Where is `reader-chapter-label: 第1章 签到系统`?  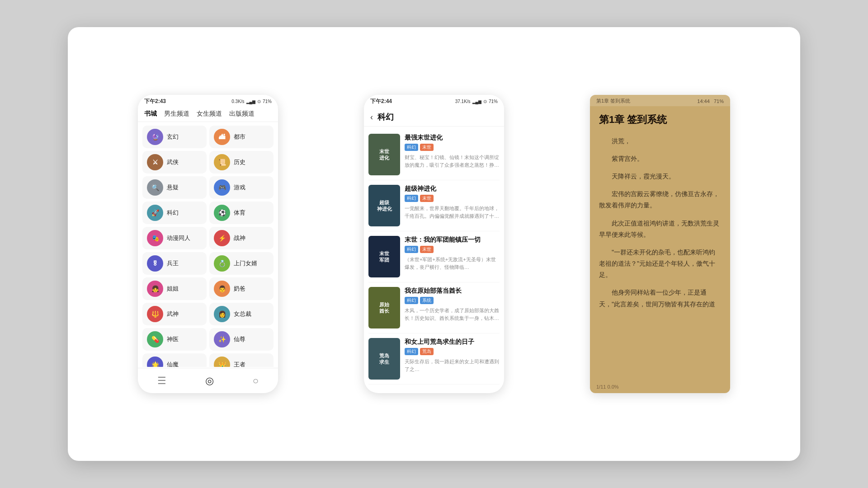
reader-chapter-label: 第1章 签到系统 is located at coordinates (613, 101).